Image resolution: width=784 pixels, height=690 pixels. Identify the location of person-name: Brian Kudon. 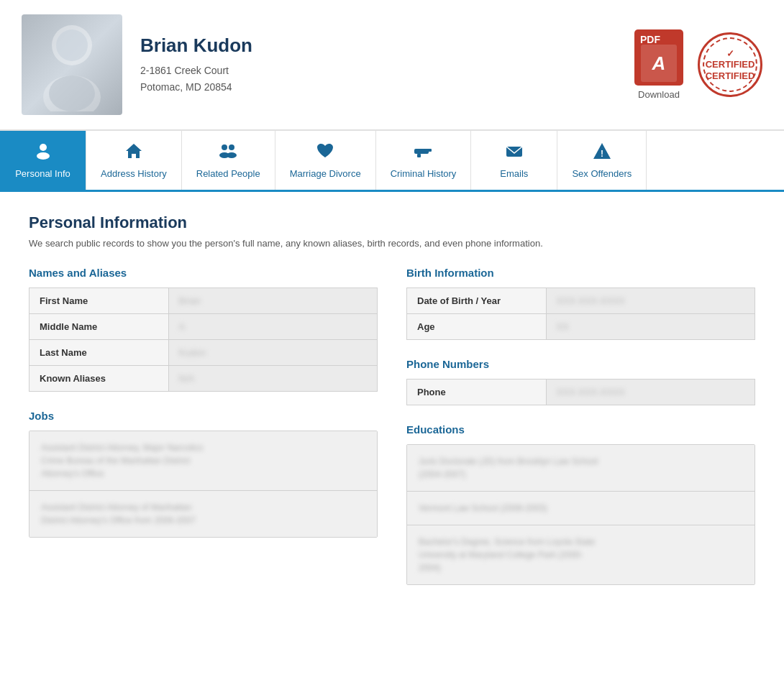
(387, 46).